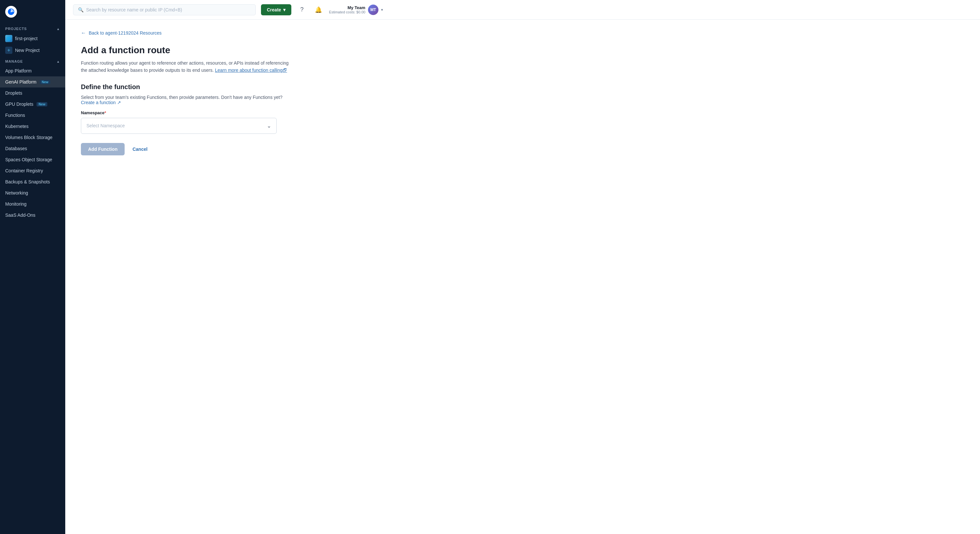 The width and height of the screenshot is (980, 534). I want to click on sidebar-item-networking: Networking, so click(33, 193).